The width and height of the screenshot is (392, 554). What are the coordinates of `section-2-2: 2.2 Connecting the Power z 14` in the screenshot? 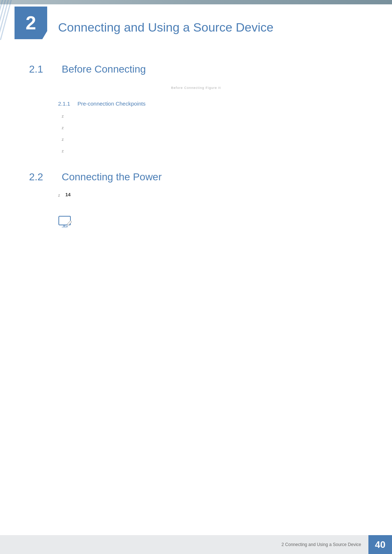 It's located at (196, 184).